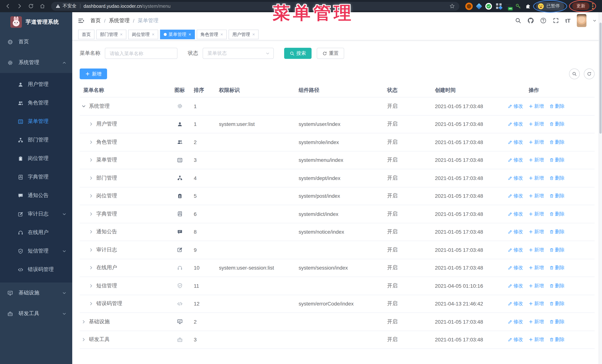 The image size is (602, 364). I want to click on browser-profile-chip: 已暂停, so click(550, 6).